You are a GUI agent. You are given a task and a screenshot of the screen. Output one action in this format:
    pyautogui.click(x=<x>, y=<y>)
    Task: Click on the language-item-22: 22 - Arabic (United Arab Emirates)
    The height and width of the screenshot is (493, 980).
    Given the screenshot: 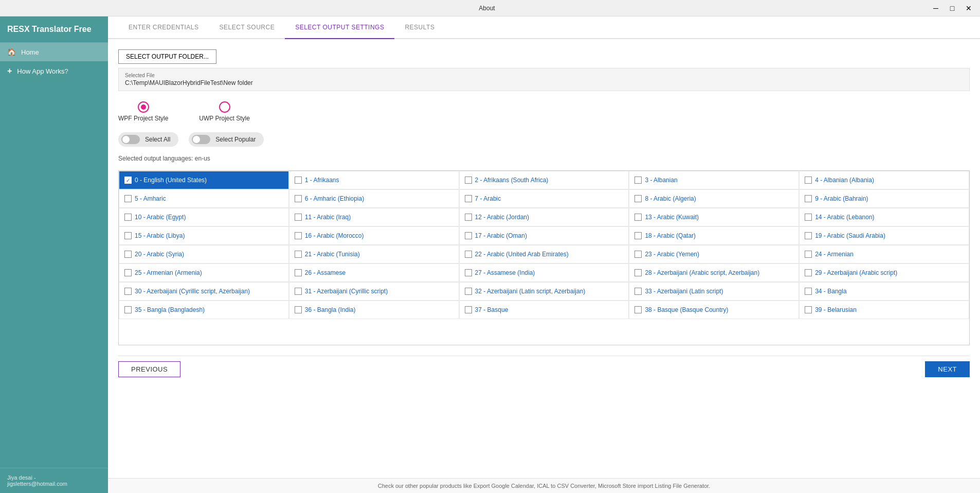 What is the action you would take?
    pyautogui.click(x=544, y=254)
    